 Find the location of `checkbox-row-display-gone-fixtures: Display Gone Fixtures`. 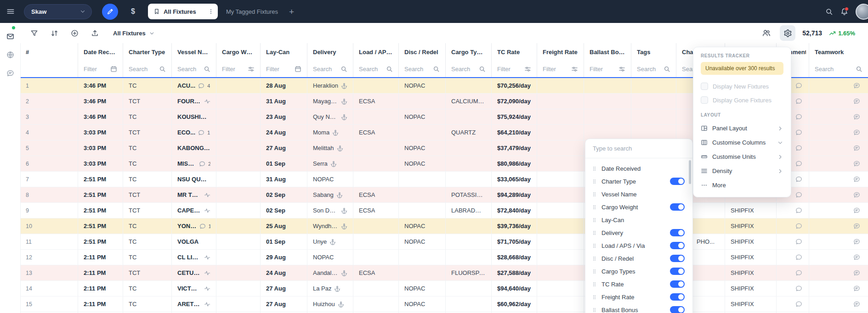

checkbox-row-display-gone-fixtures: Display Gone Fixtures is located at coordinates (742, 100).